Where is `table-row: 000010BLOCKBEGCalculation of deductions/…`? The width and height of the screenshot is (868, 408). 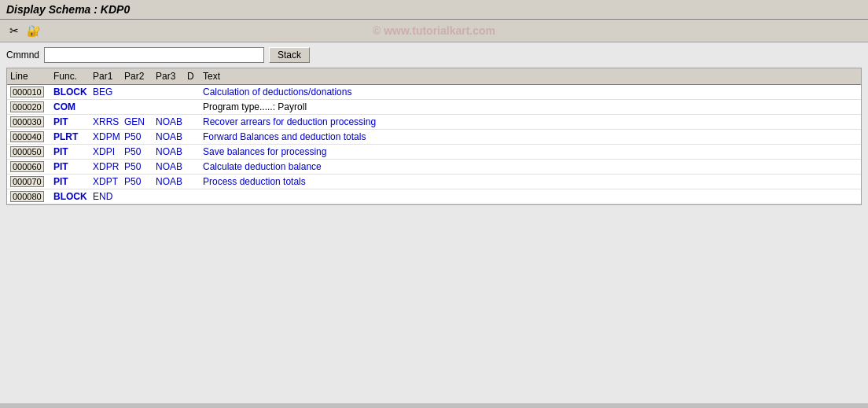
table-row: 000010BLOCKBEGCalculation of deductions/… is located at coordinates (434, 93).